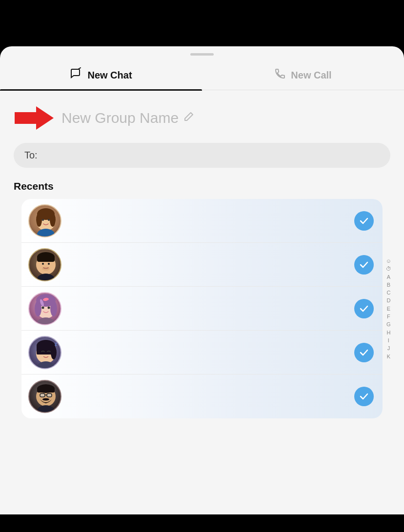  Describe the element at coordinates (202, 161) in the screenshot. I see `to-field-wrapper: To:` at that location.